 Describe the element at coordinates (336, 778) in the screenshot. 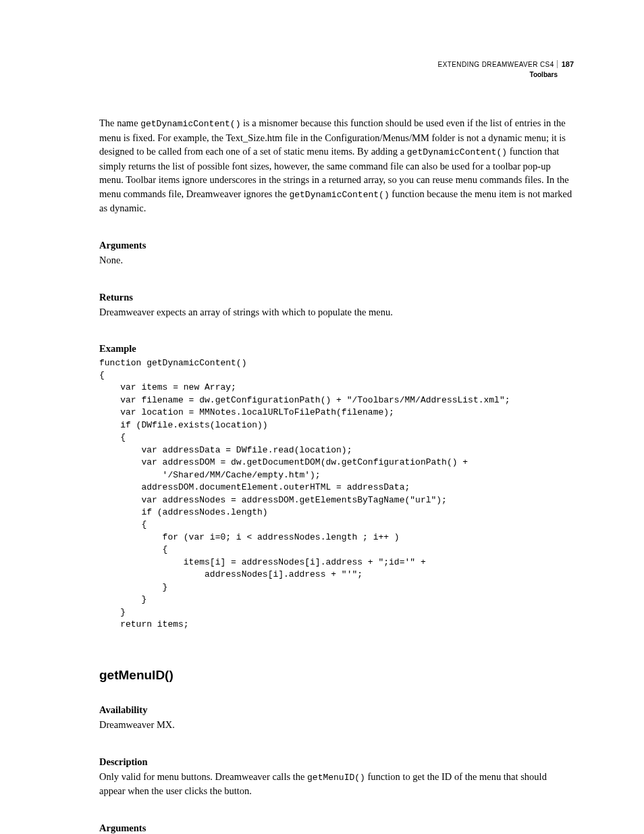

I see `description-code: getMenuID()` at that location.